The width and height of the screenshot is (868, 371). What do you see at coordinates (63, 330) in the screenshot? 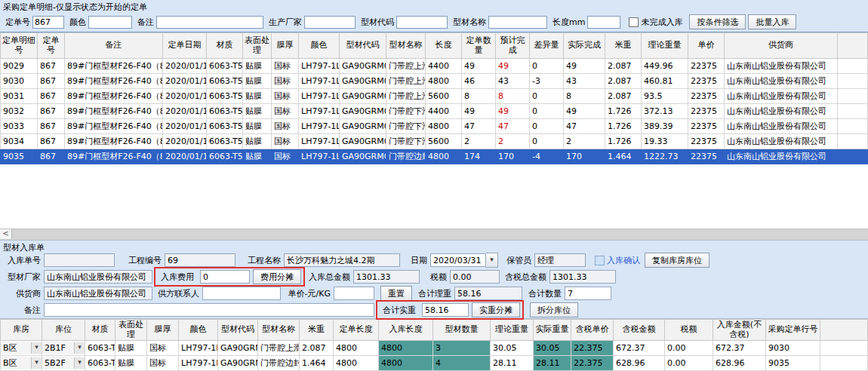
I see `column-header: 库位` at bounding box center [63, 330].